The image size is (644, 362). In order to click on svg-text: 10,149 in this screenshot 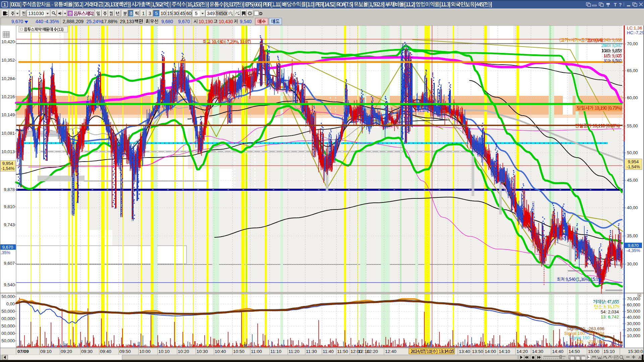, I will do `click(8, 115)`.